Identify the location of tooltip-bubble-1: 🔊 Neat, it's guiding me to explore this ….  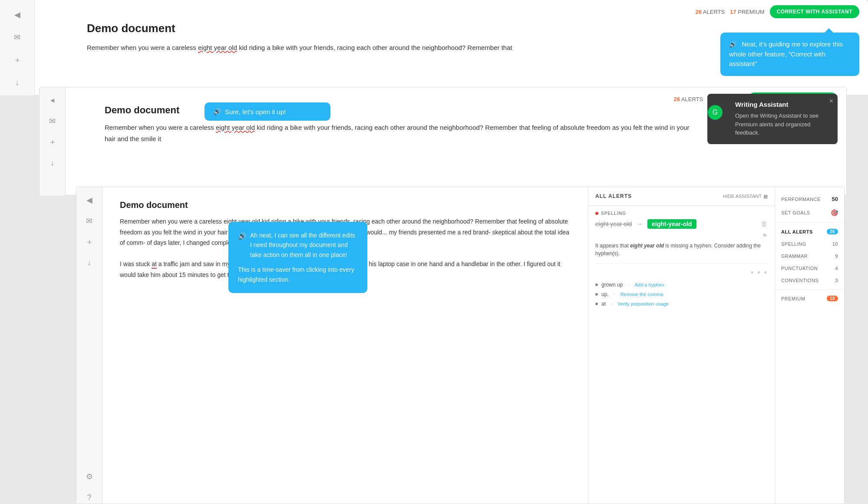
(790, 54).